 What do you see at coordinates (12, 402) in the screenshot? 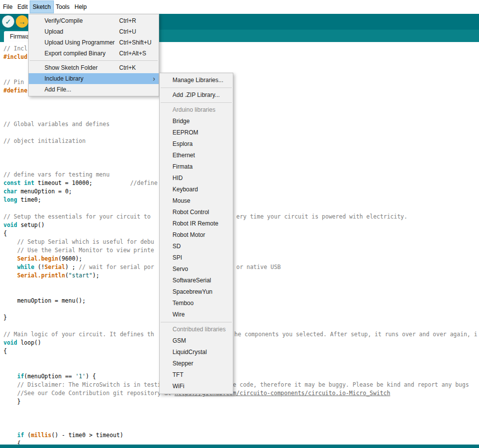
I see `code-text: }` at bounding box center [12, 402].